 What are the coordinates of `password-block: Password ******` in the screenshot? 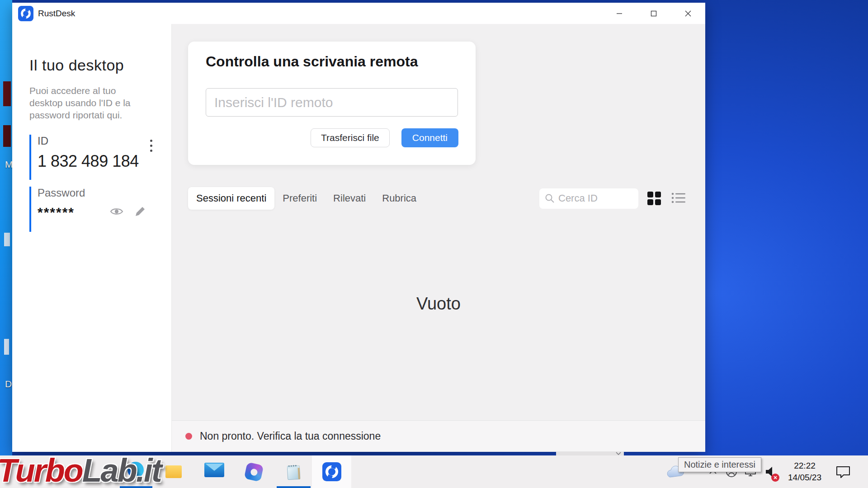 It's located at (88, 209).